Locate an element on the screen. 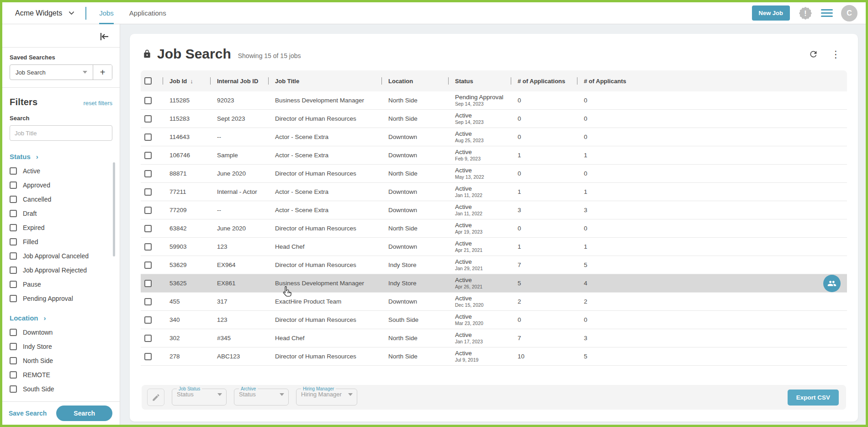  table-row-job-59903: 59903123Head ChefDowntownActiveApr 21, 2… is located at coordinates (494, 247).